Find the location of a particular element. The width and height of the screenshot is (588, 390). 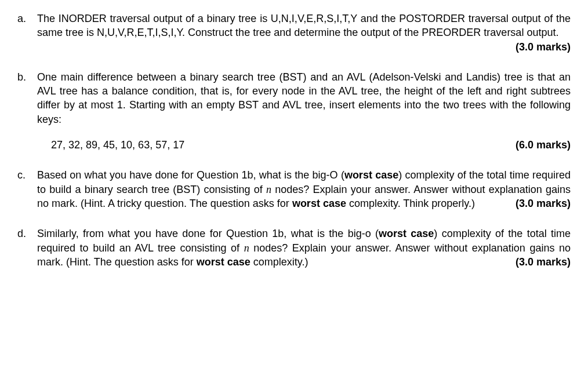

question-d-body: Similarly, from what you have done for Q… is located at coordinates (304, 248).